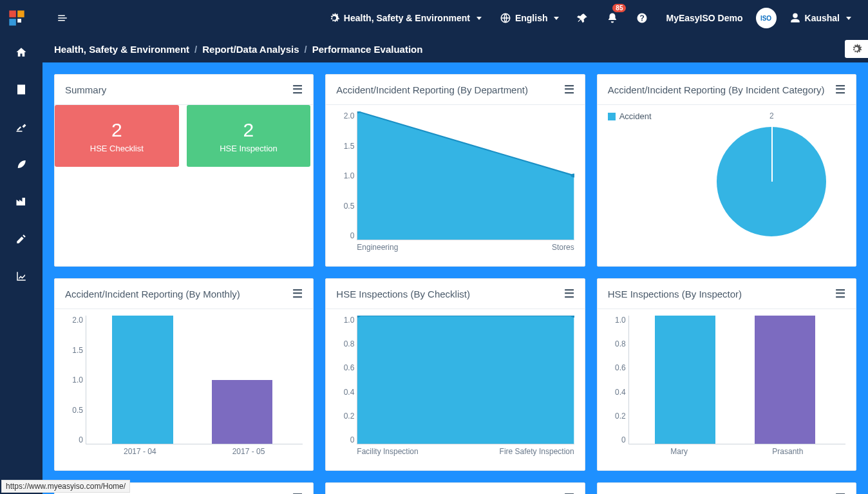 The height and width of the screenshot is (494, 868). What do you see at coordinates (117, 136) in the screenshot?
I see `tile-hse-checklist: 2 HSE Checklist` at bounding box center [117, 136].